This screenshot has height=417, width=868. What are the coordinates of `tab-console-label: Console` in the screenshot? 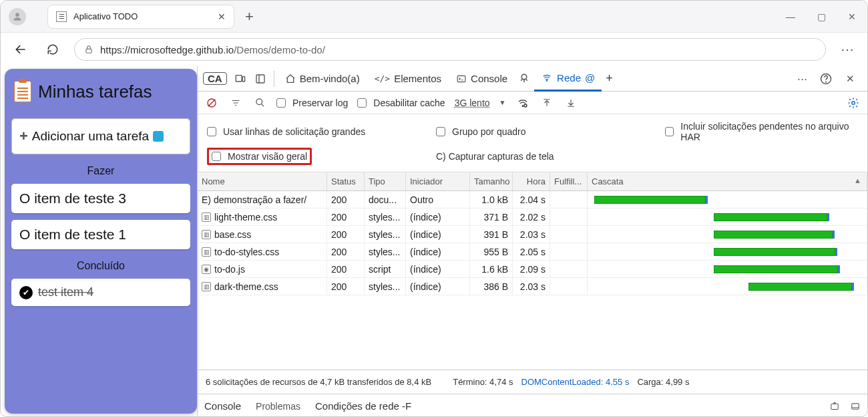 It's located at (489, 79).